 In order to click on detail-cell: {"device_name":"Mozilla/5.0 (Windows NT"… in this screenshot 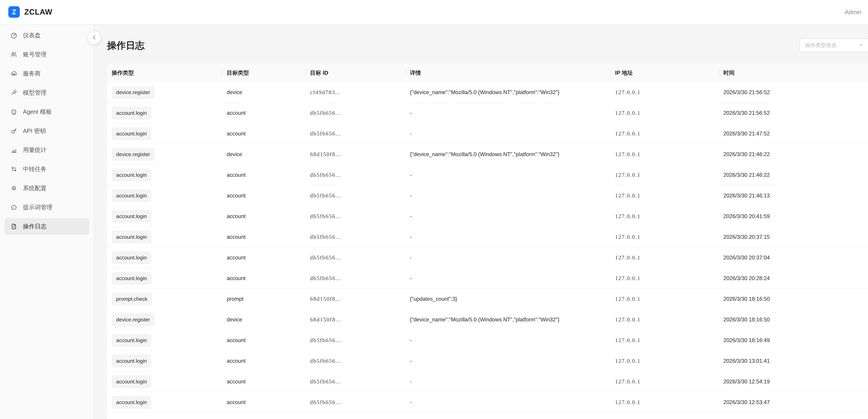, I will do `click(508, 92)`.